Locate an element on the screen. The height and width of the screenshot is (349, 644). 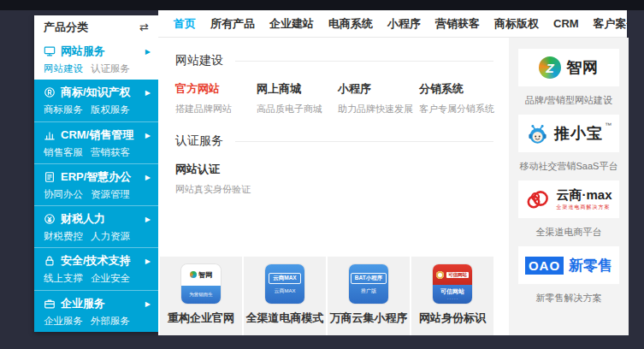
product-link: 网上商城 is located at coordinates (298, 89).